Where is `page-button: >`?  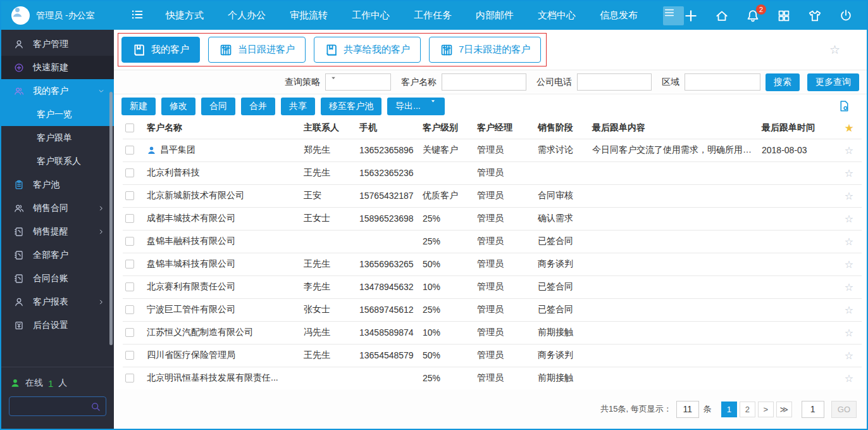
page-button: > is located at coordinates (766, 409).